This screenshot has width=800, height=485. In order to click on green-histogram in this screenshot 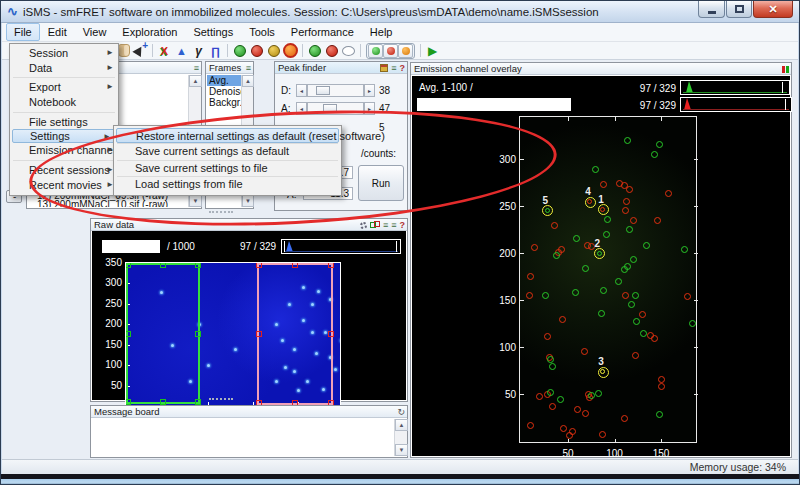, I will do `click(735, 88)`.